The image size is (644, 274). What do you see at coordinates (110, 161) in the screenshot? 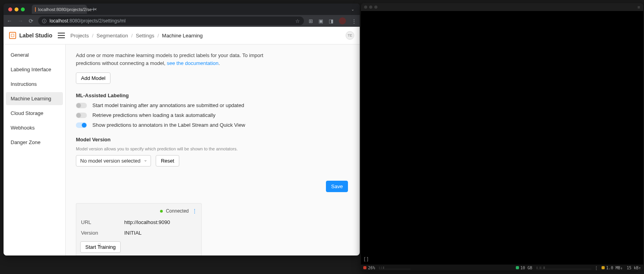
I see `model-version-value: No model version selected` at bounding box center [110, 161].